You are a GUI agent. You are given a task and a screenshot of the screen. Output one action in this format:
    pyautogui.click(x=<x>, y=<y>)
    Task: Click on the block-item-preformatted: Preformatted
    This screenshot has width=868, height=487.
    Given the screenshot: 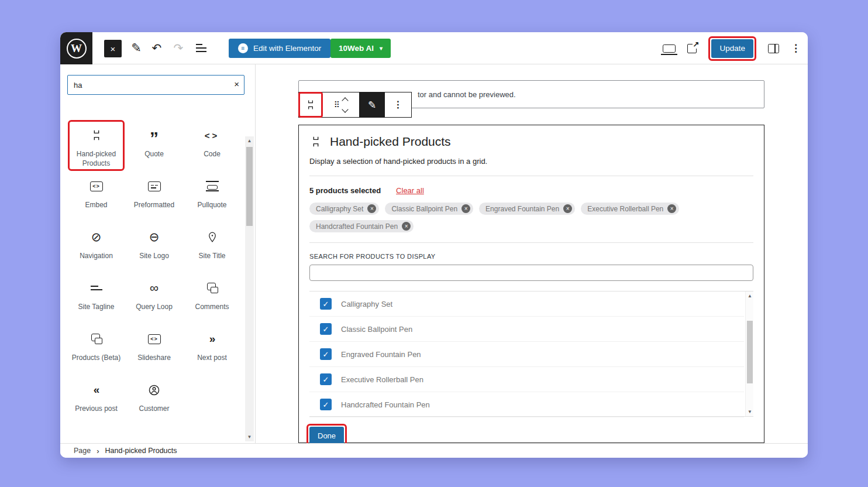 What is the action you would take?
    pyautogui.click(x=154, y=197)
    